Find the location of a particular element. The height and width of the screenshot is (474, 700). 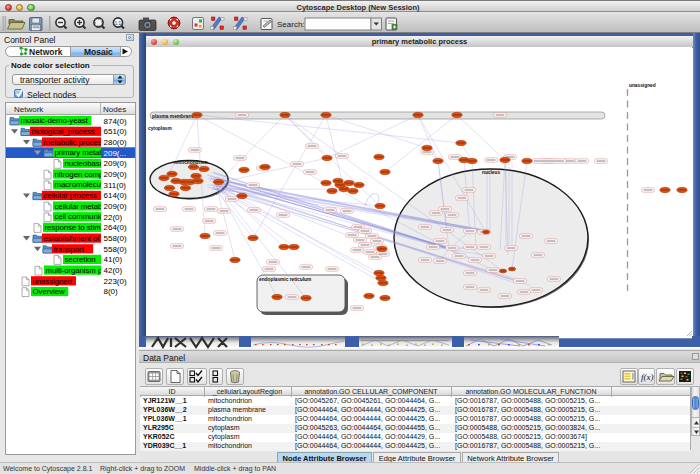

svg-text: transport is located at coordinates (70, 250).